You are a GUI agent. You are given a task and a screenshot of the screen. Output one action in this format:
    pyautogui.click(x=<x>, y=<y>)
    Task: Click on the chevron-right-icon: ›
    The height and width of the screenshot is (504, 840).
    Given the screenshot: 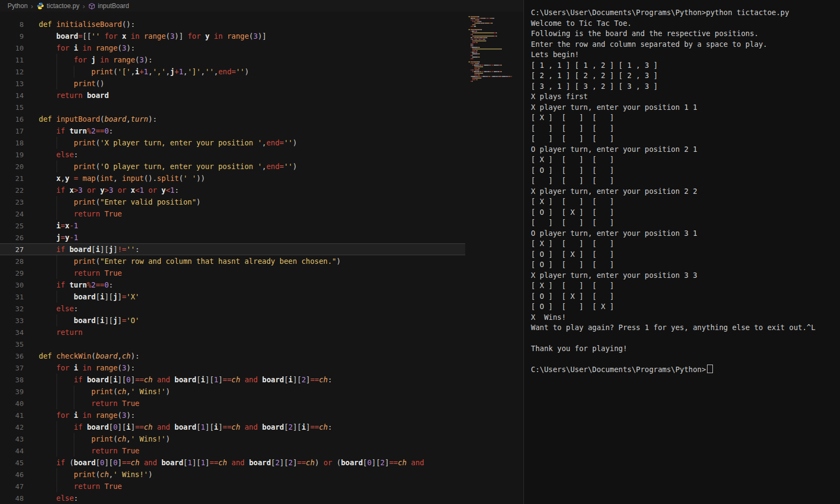 What is the action you would take?
    pyautogui.click(x=83, y=6)
    